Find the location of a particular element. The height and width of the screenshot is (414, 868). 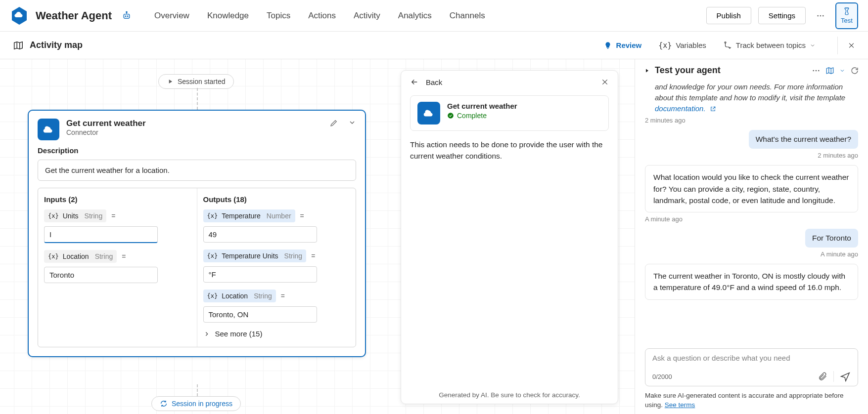

nav-activity: Activity is located at coordinates (367, 16).